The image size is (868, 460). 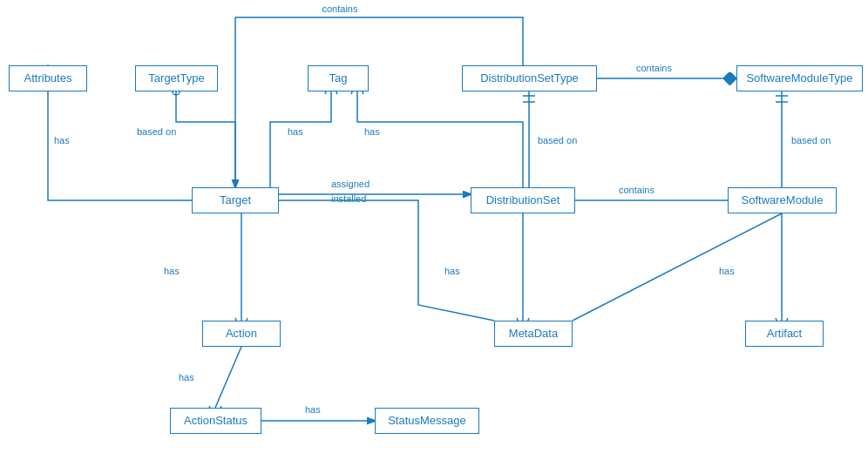 I want to click on contains-dst-smt-label: contains, so click(x=654, y=68).